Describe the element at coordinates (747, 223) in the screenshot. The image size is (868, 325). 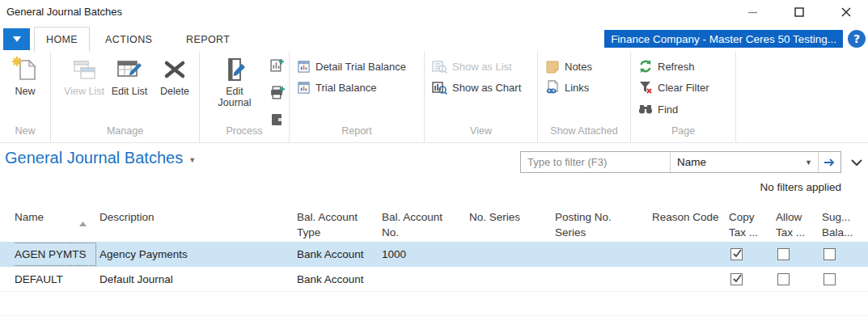
I see `column-header-copy-tax: CopyTax ...` at that location.